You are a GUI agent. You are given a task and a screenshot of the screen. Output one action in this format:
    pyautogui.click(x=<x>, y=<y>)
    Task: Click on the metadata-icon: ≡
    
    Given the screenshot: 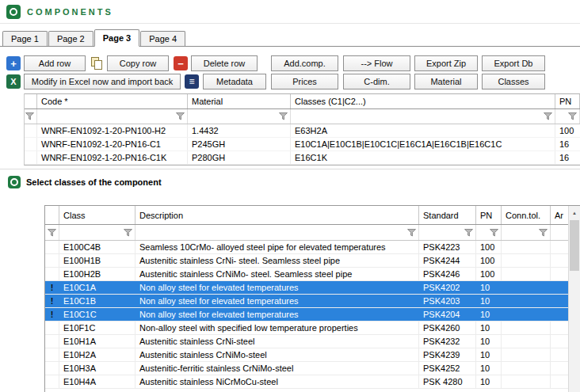 What is the action you would take?
    pyautogui.click(x=192, y=82)
    